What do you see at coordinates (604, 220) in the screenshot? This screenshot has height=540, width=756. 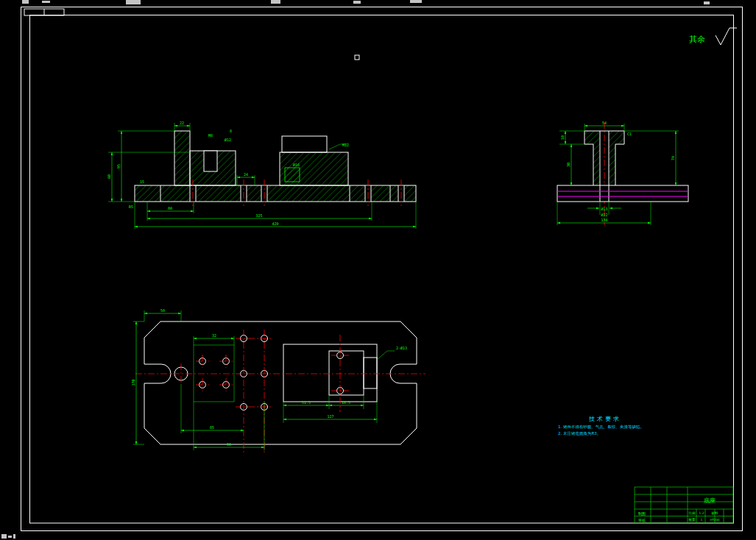 I see `dimension-text: 130` at bounding box center [604, 220].